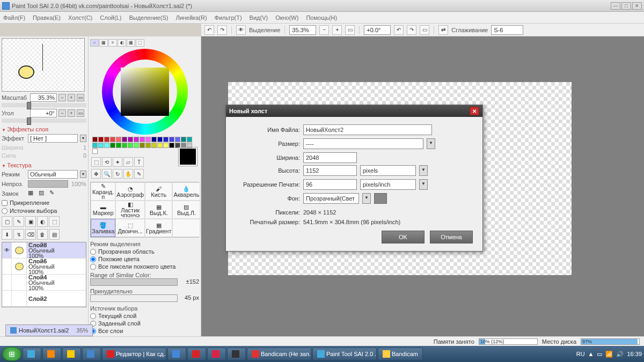  Describe the element at coordinates (634, 354) in the screenshot. I see `clock: 16:39` at that location.